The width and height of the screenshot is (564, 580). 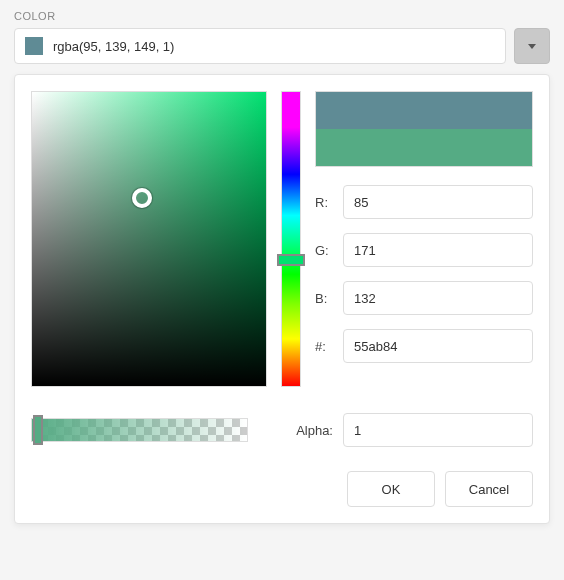 What do you see at coordinates (260, 46) in the screenshot?
I see `color-text-input: rgba(95, 139, 149, 1)` at bounding box center [260, 46].